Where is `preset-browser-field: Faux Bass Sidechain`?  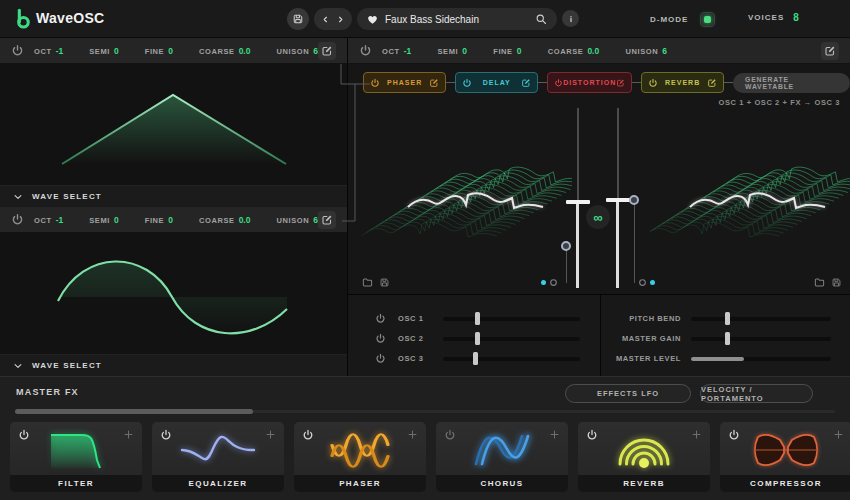 preset-browser-field: Faux Bass Sidechain is located at coordinates (457, 19).